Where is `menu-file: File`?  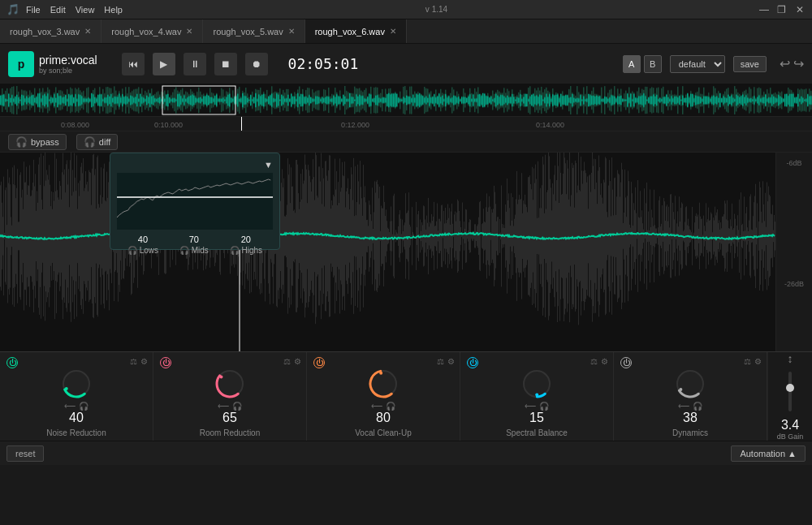
menu-file: File is located at coordinates (33, 10).